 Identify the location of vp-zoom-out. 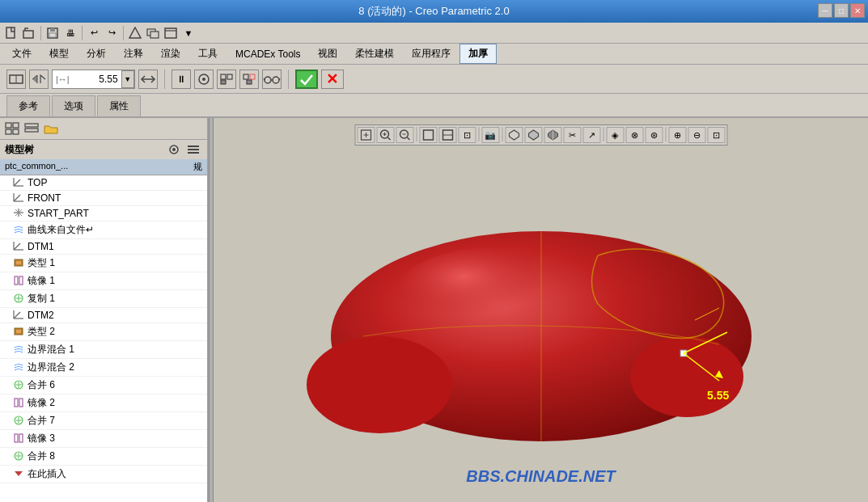
(404, 135).